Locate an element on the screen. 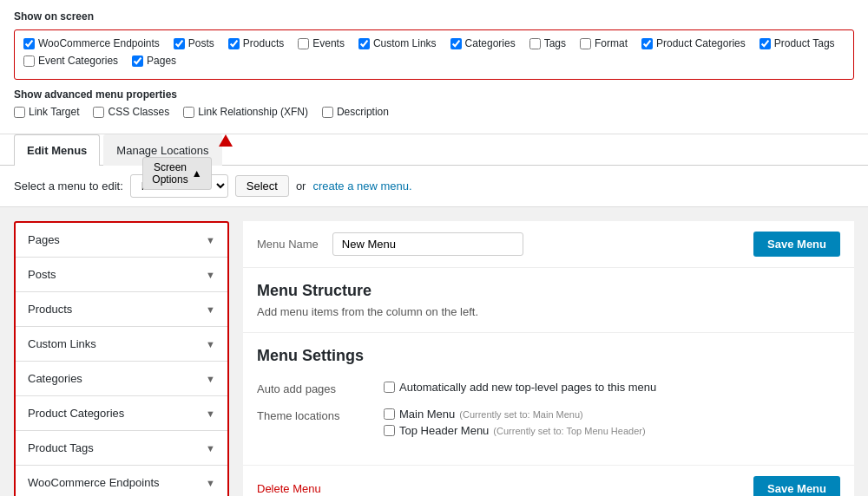  theme-locations-row: Theme locations Main Menu (Currently set… is located at coordinates (549, 424).